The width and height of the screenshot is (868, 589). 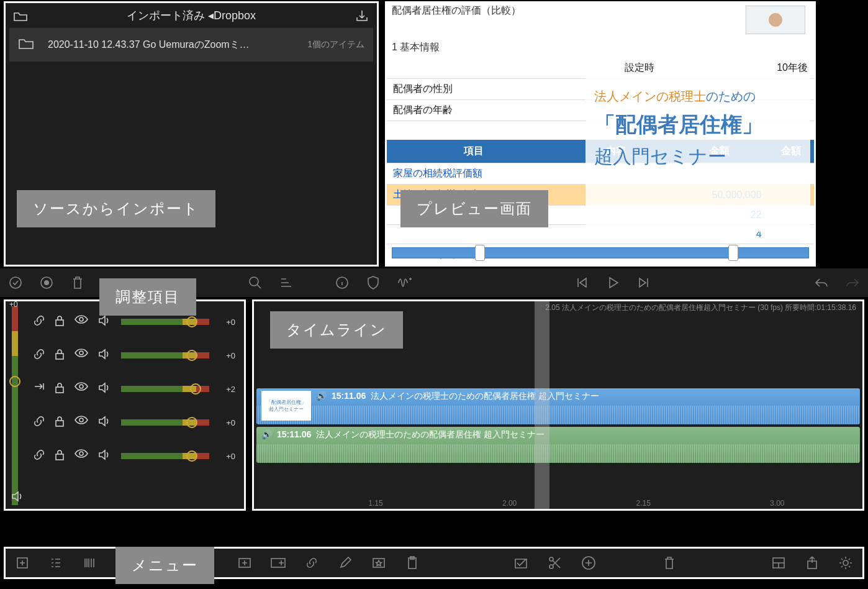 I want to click on gear-icon, so click(x=846, y=563).